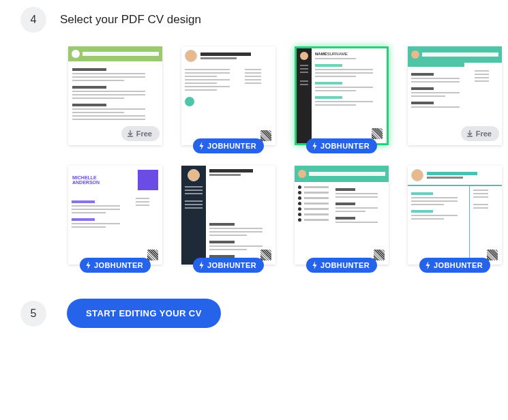 The image size is (508, 420). What do you see at coordinates (33, 314) in the screenshot?
I see `step-number-badge: 5` at bounding box center [33, 314].